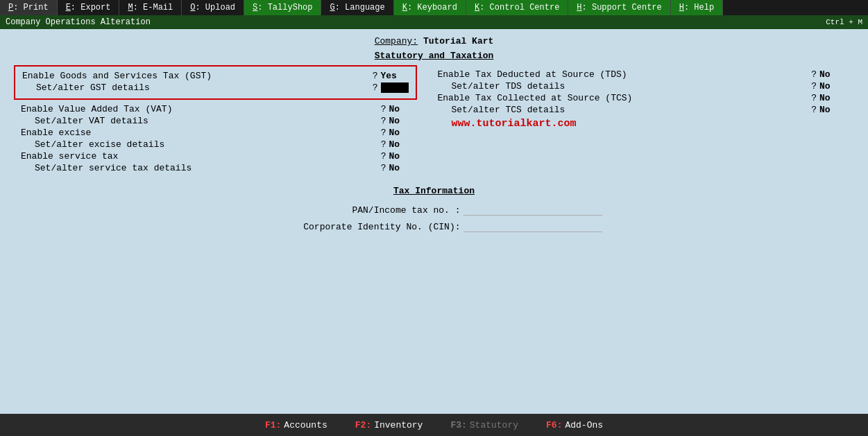 The height and width of the screenshot is (436, 868). Describe the element at coordinates (434, 191) in the screenshot. I see `tax-information-title: Tax Information` at that location.